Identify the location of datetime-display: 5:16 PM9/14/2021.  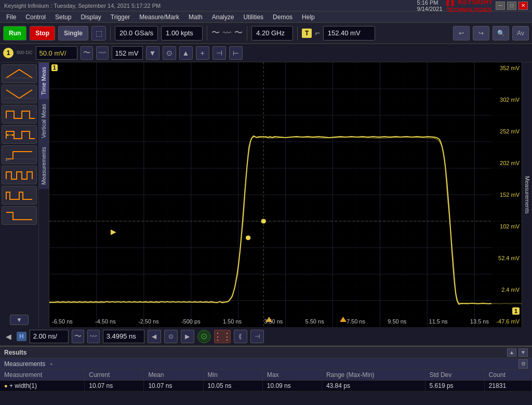
(430, 6).